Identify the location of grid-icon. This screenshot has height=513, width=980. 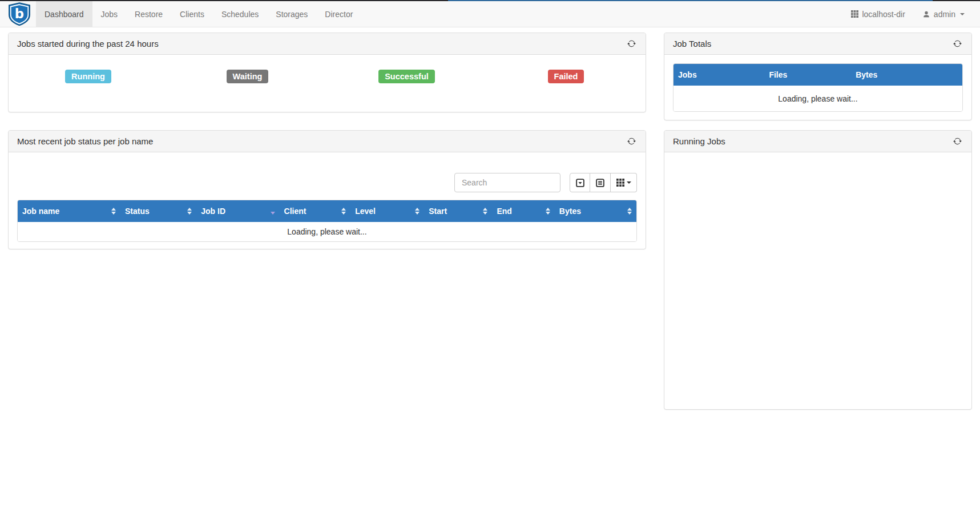
(855, 14).